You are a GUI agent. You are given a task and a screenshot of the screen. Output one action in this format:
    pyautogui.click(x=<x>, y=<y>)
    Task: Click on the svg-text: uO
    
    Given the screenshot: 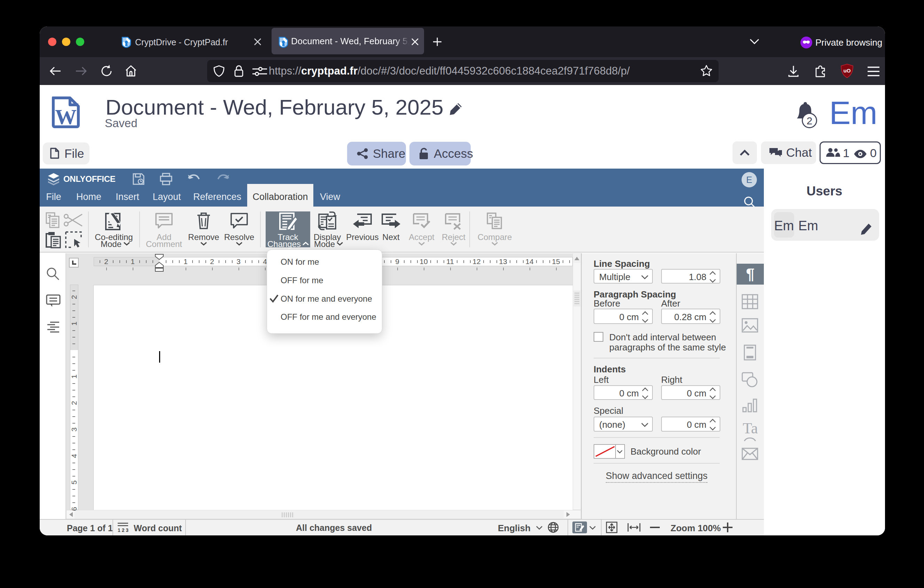 What is the action you would take?
    pyautogui.click(x=847, y=71)
    